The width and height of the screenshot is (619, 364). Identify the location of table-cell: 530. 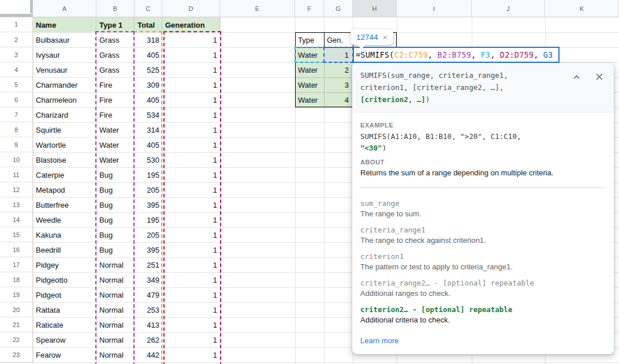
(148, 160).